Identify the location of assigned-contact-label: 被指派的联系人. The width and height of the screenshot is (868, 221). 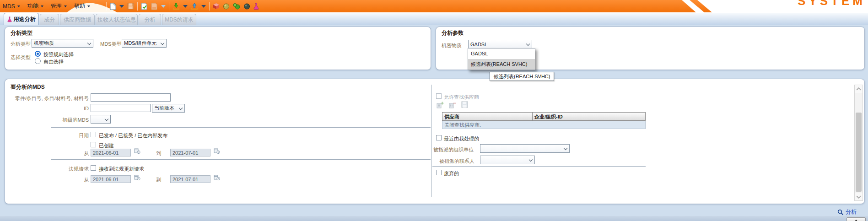
(457, 161).